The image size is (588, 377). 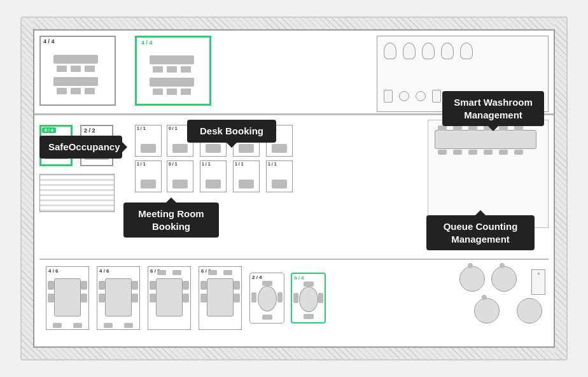 What do you see at coordinates (186, 285) in the screenshot?
I see `chair-cr5` at bounding box center [186, 285].